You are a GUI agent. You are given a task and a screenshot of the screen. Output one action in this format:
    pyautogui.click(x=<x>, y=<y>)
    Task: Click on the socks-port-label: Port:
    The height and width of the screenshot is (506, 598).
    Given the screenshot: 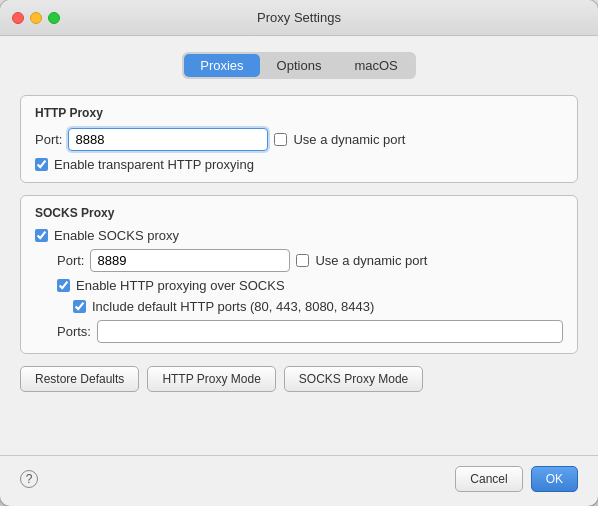 What is the action you would take?
    pyautogui.click(x=70, y=260)
    